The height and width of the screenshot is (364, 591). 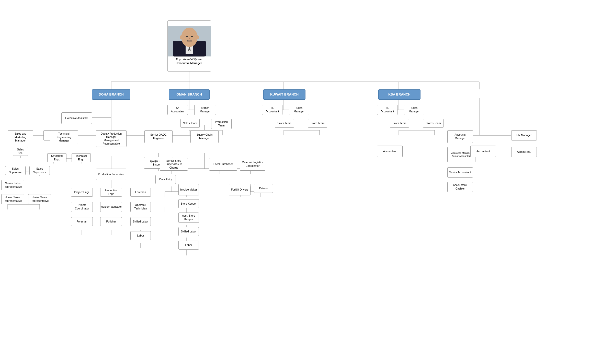 I want to click on technical-engr: Technical Engr., so click(x=81, y=158).